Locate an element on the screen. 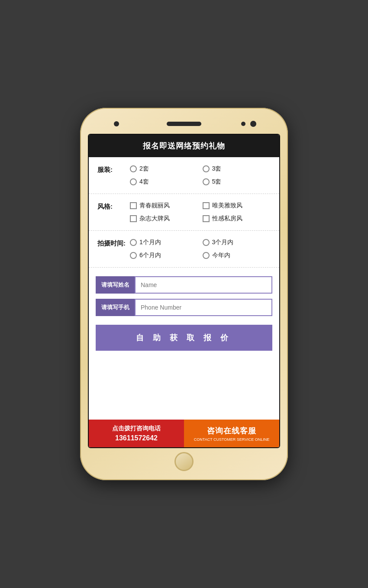 The width and height of the screenshot is (368, 588). name-label-button: 请填写姓名 is located at coordinates (115, 285).